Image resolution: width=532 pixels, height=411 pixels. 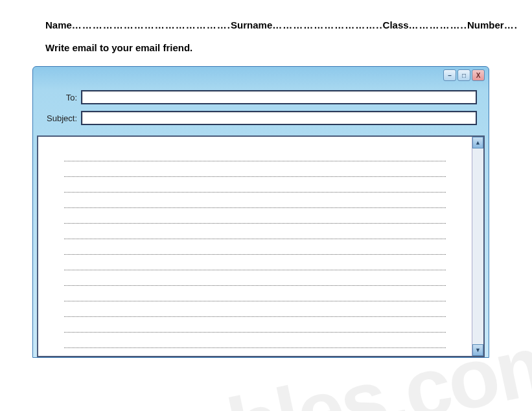 What do you see at coordinates (450, 75) in the screenshot?
I see `minimize-icon: –` at bounding box center [450, 75].